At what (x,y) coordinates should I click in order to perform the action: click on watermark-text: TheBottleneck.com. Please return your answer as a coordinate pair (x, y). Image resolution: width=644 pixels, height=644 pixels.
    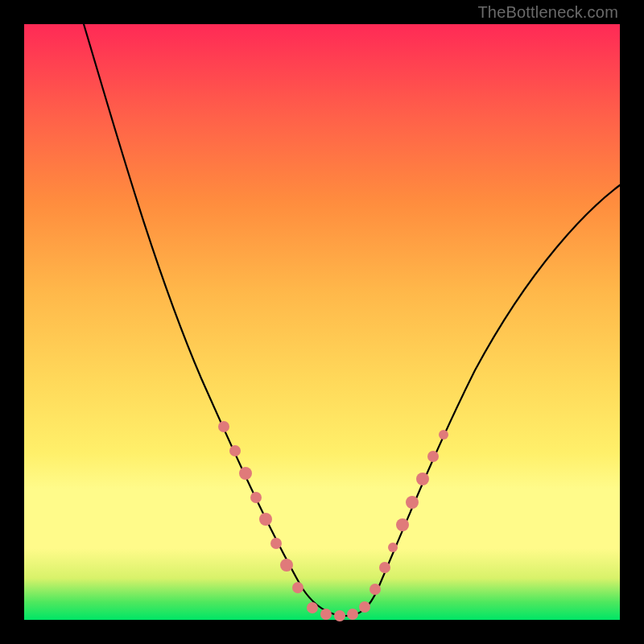
    Looking at the image, I should click on (547, 13).